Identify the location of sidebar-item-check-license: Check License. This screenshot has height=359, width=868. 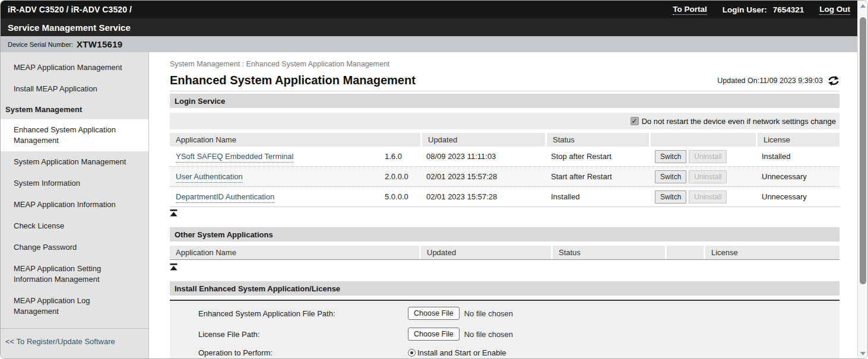
(75, 226).